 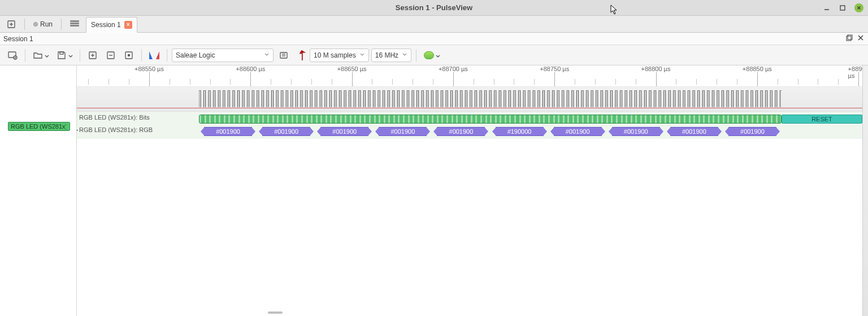 What do you see at coordinates (472, 120) in the screenshot?
I see `decoder-bits-row: RESET` at bounding box center [472, 120].